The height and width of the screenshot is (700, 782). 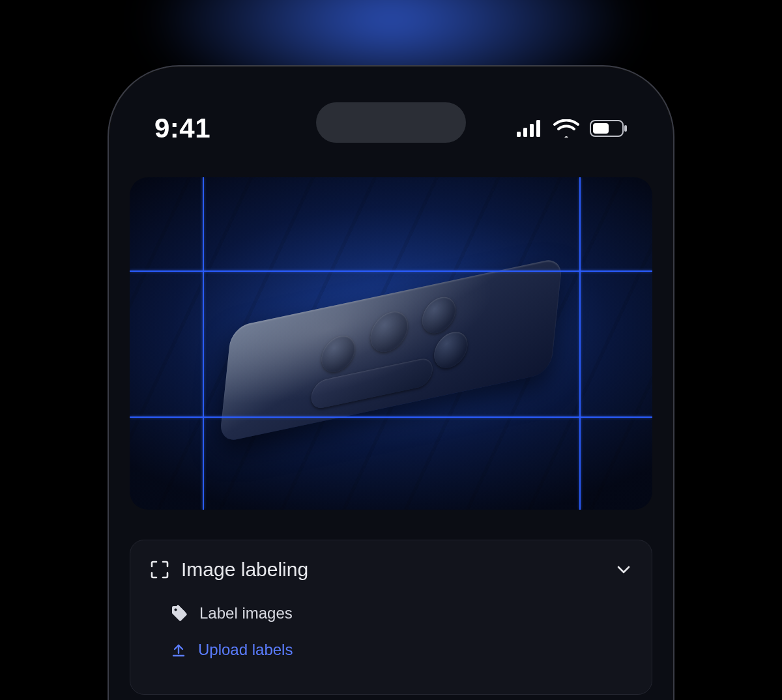 What do you see at coordinates (392, 570) in the screenshot?
I see `panel-title: Image labeling` at bounding box center [392, 570].